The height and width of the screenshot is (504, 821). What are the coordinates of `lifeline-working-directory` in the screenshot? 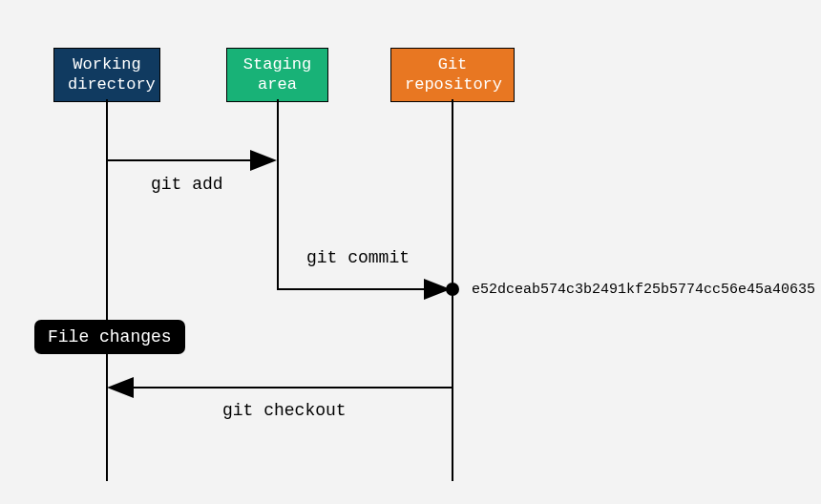 It's located at (107, 290).